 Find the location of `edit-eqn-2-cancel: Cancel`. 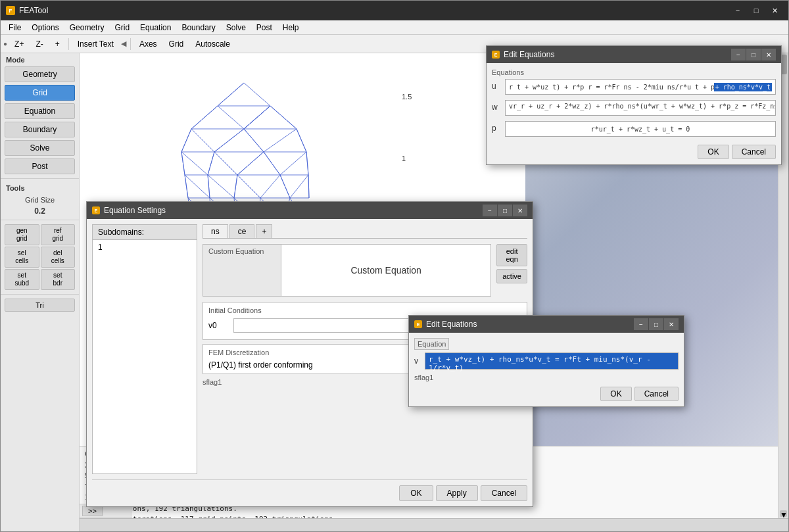

edit-eqn-2-cancel: Cancel is located at coordinates (656, 394).